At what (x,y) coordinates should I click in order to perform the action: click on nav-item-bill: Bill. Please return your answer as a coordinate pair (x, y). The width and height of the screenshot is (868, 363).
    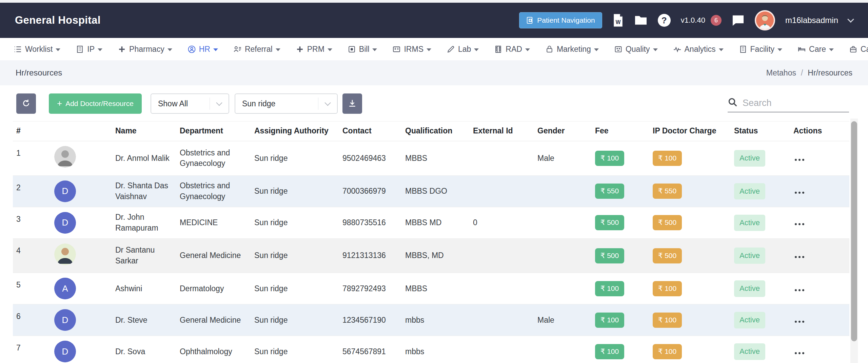
    Looking at the image, I should click on (362, 49).